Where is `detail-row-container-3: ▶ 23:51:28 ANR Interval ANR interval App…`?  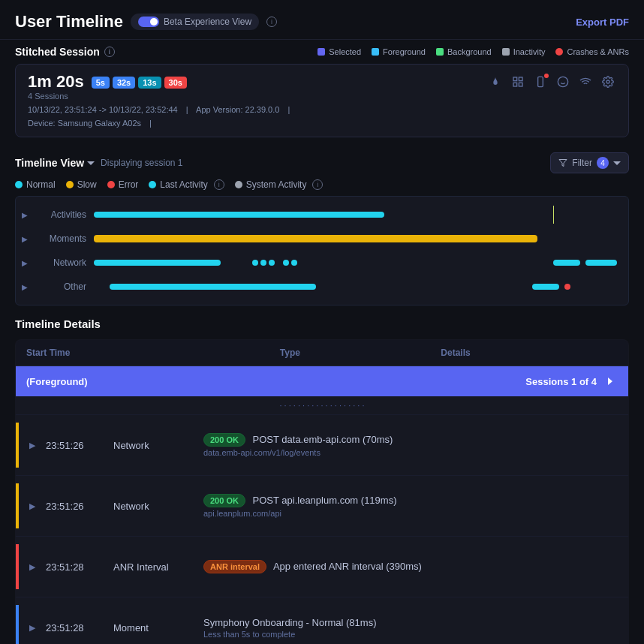
detail-row-container-3: ▶ 23:51:28 ANR Interval ANR interval App… is located at coordinates (322, 567).